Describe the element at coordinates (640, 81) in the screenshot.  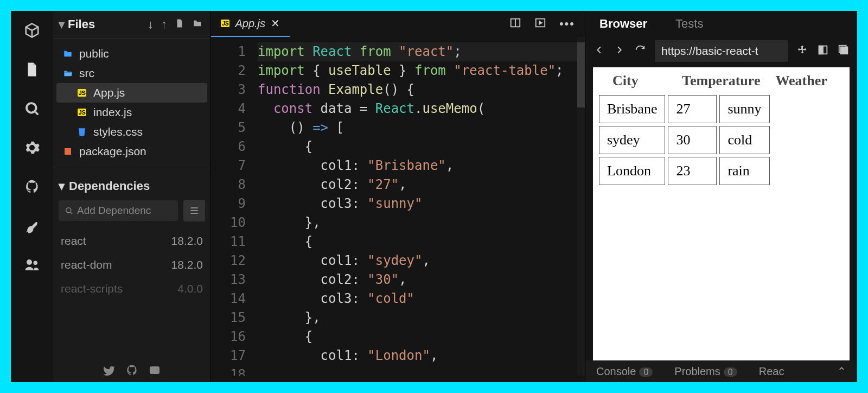
I see `table-header: City` at that location.